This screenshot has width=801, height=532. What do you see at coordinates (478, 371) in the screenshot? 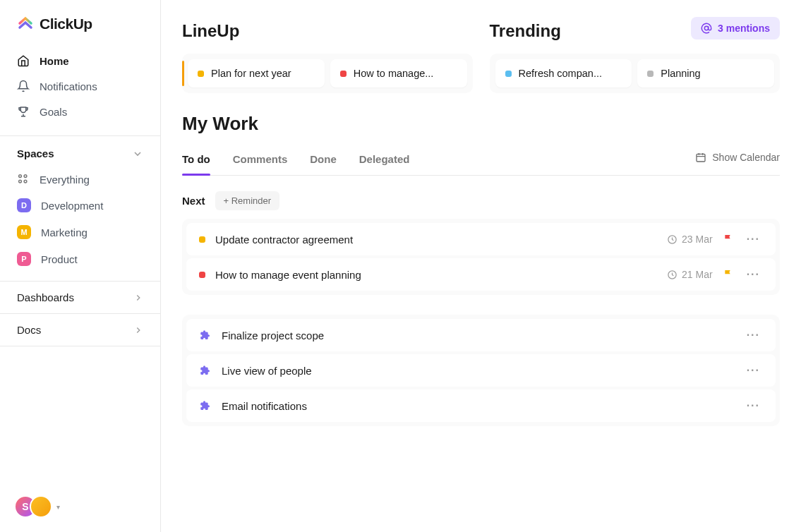
I see `task-title: Live view of people` at bounding box center [478, 371].